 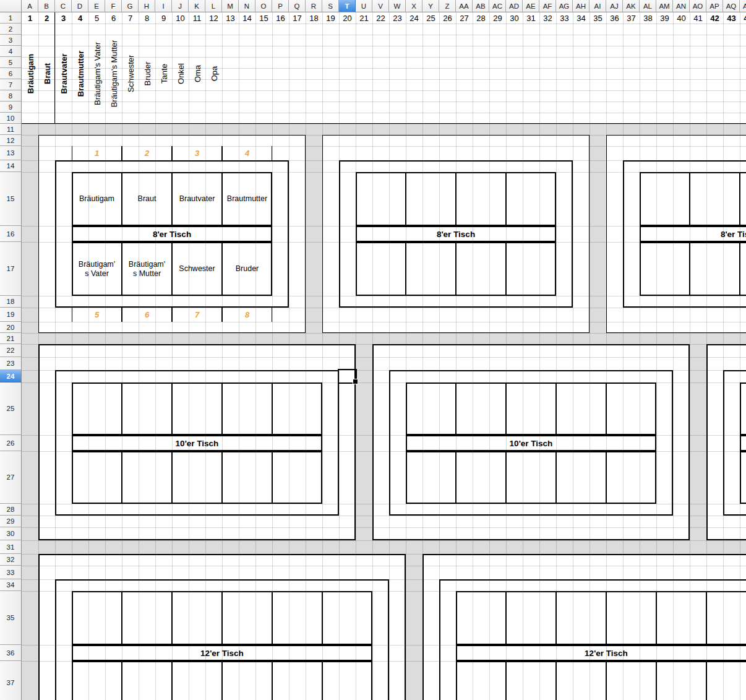 I want to click on legend-col-B: Braut, so click(x=47, y=74).